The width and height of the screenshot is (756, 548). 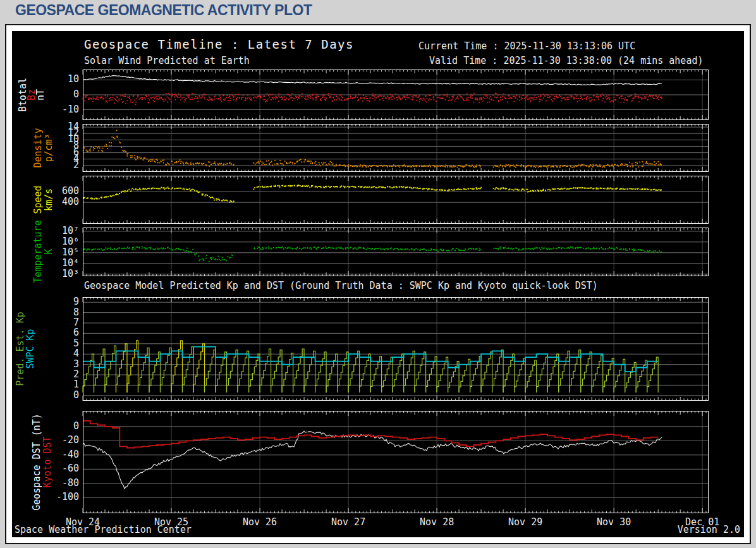 I want to click on page-title: GEOSPACE GEOMAGNETIC ACTIVITY PLOT, so click(x=163, y=10).